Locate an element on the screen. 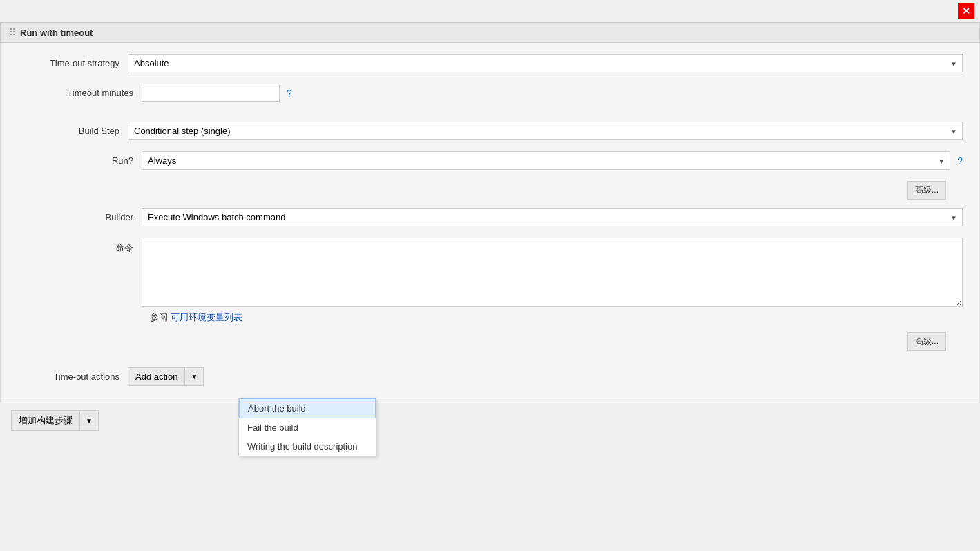 Image resolution: width=980 pixels, height=551 pixels. close-button: ✕ is located at coordinates (966, 11).